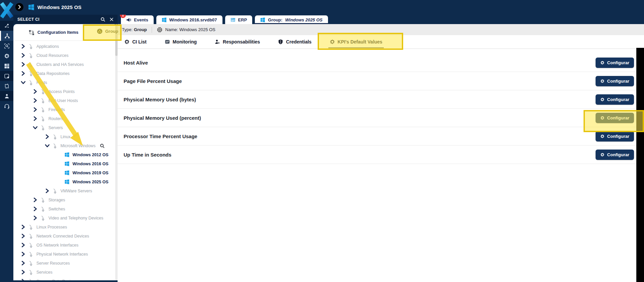 This screenshot has height=282, width=644. What do you see at coordinates (65, 200) in the screenshot?
I see `tree-item-storages: Storages` at bounding box center [65, 200].